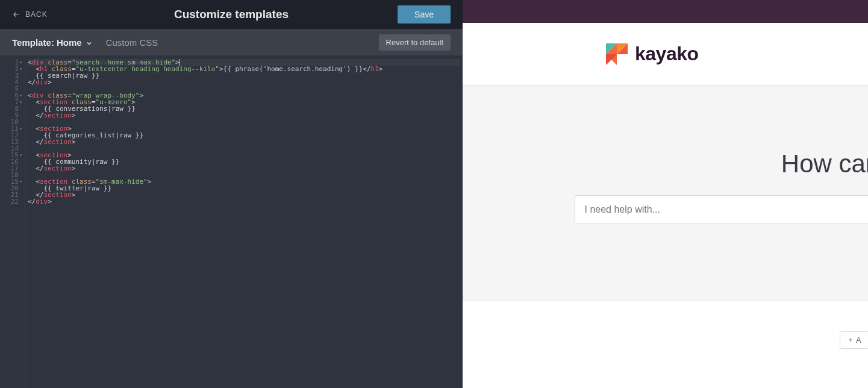 The width and height of the screenshot is (868, 388). I want to click on back-label: BACK, so click(36, 14).